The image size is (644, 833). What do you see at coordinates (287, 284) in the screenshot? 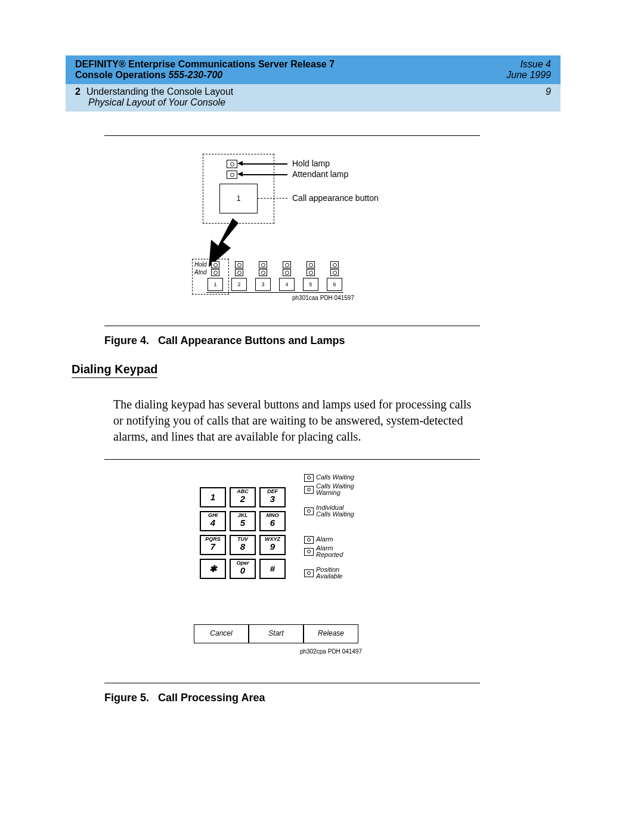
I see `strip-button: 4` at bounding box center [287, 284].